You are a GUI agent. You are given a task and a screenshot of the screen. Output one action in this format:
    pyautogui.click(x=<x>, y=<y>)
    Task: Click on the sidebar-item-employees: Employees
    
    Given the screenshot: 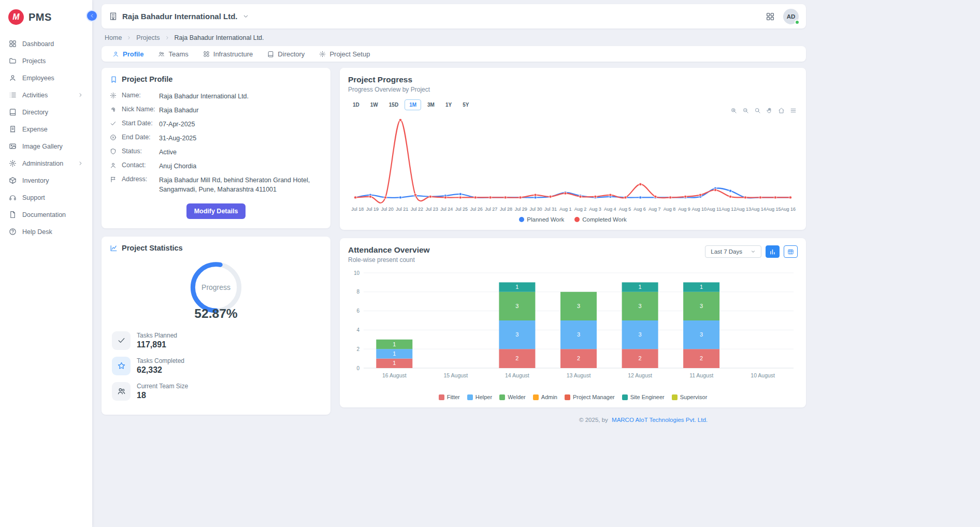 What is the action you would take?
    pyautogui.click(x=46, y=78)
    